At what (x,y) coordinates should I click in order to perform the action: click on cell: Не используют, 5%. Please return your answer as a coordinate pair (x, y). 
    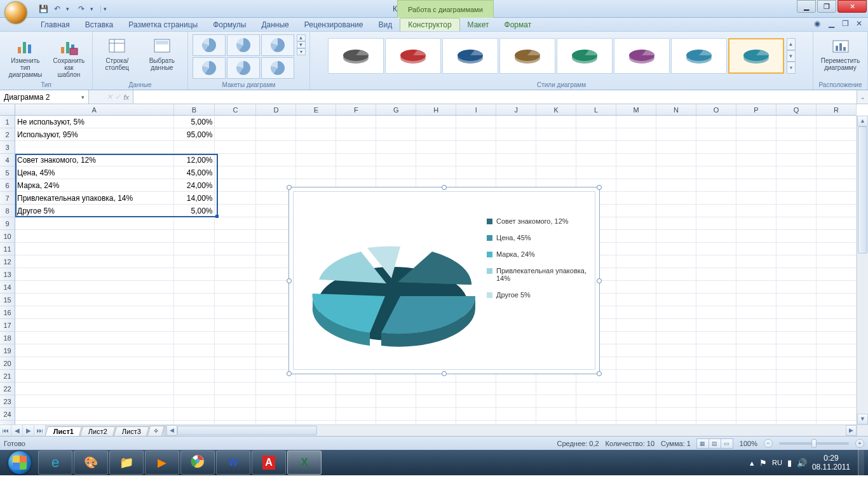
    Looking at the image, I should click on (95, 122).